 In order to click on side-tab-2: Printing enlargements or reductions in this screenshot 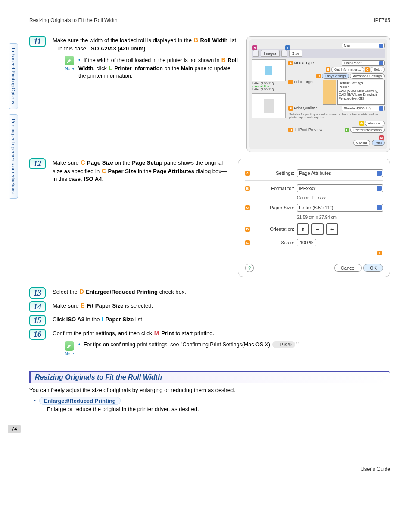, I will do `click(13, 156)`.